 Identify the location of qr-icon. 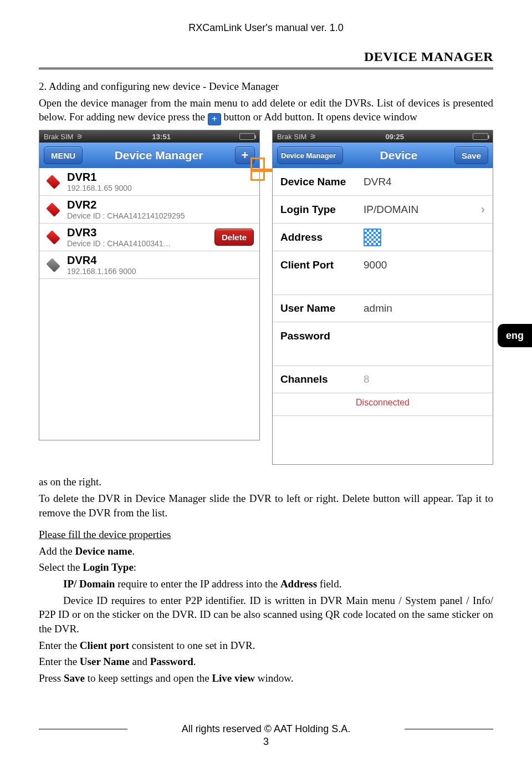
(372, 237).